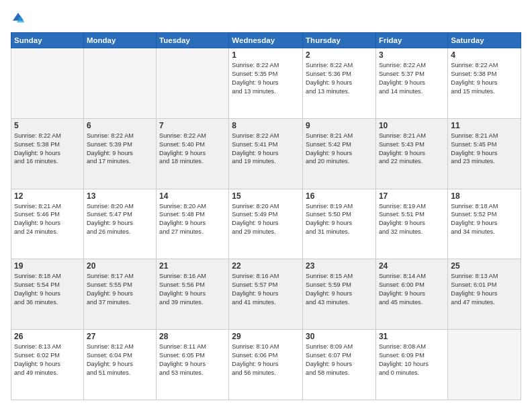  Describe the element at coordinates (266, 18) in the screenshot. I see `header` at that location.